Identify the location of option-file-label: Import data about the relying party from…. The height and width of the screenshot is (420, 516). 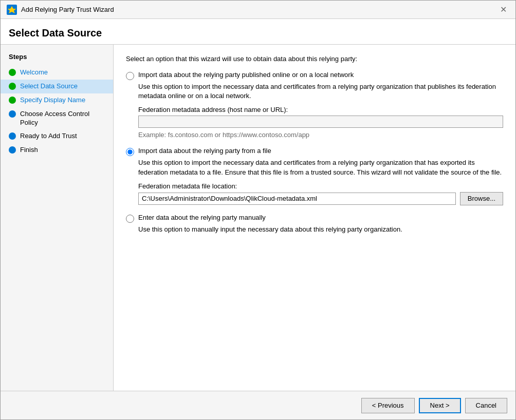
(205, 151).